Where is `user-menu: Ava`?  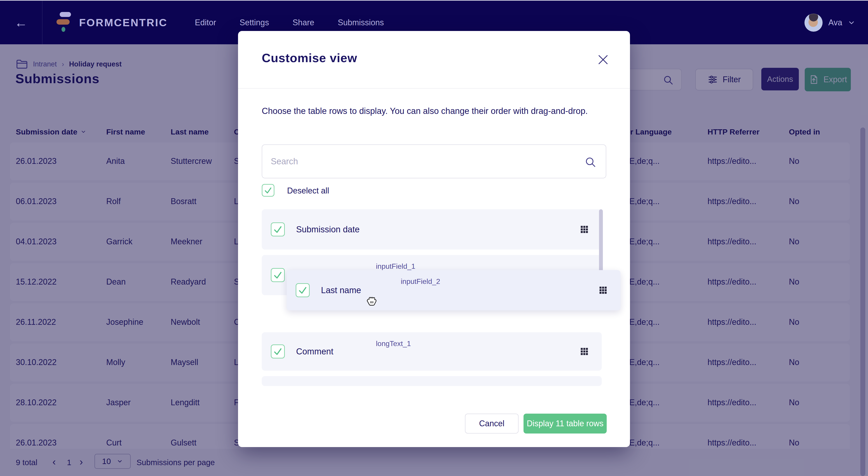 user-menu: Ava is located at coordinates (830, 23).